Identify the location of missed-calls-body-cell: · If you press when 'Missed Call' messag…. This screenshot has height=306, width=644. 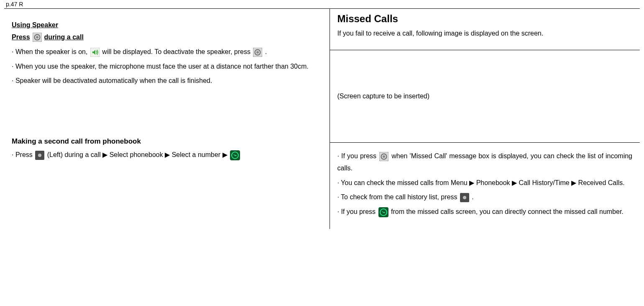
(485, 186).